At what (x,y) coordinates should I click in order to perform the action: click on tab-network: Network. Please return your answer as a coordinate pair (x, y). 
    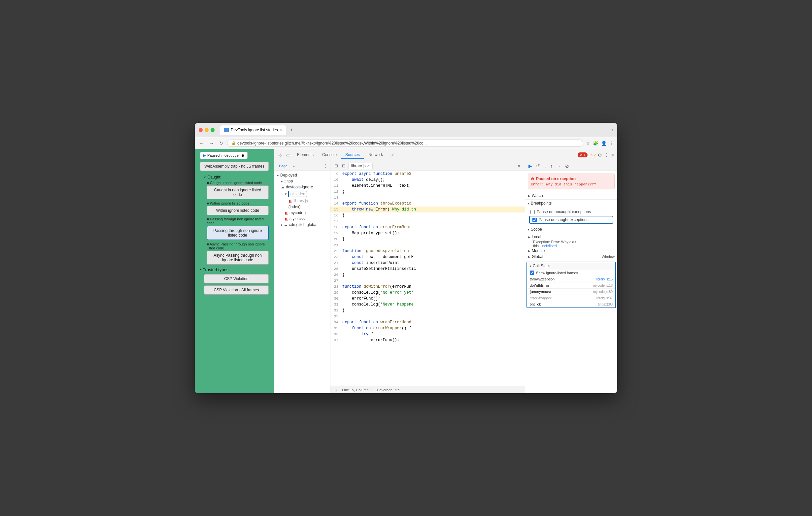
    Looking at the image, I should click on (376, 155).